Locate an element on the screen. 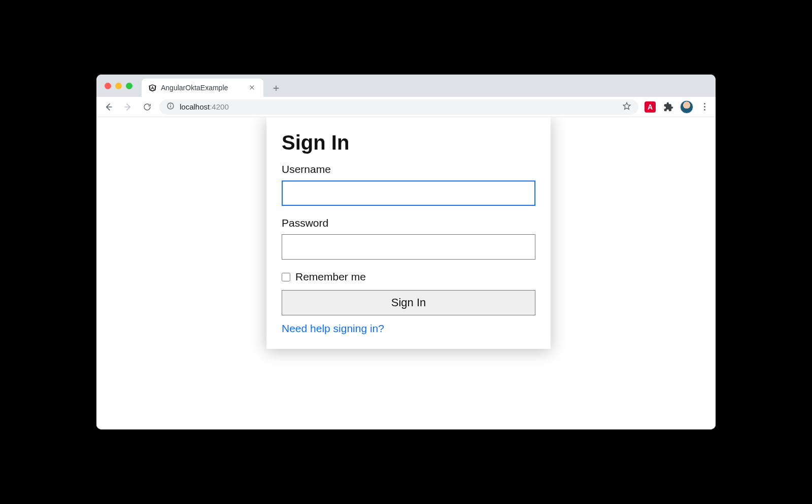  tab-title: AngularOktaExample is located at coordinates (202, 88).